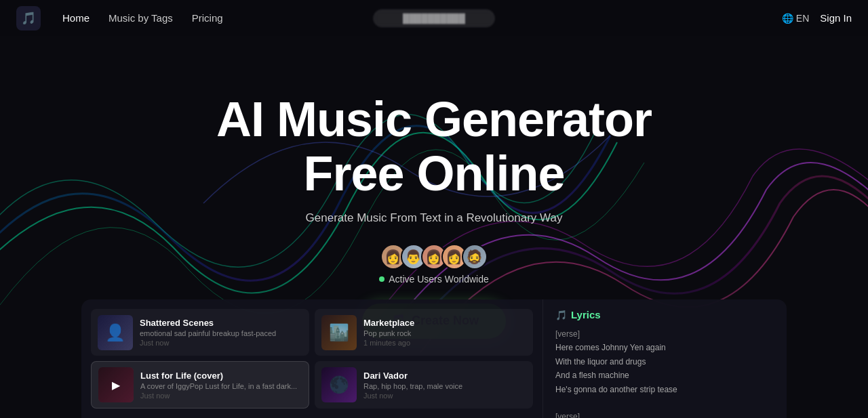 This screenshot has height=418, width=868. I want to click on hero-title-line1: AI Music Generator, so click(434, 119).